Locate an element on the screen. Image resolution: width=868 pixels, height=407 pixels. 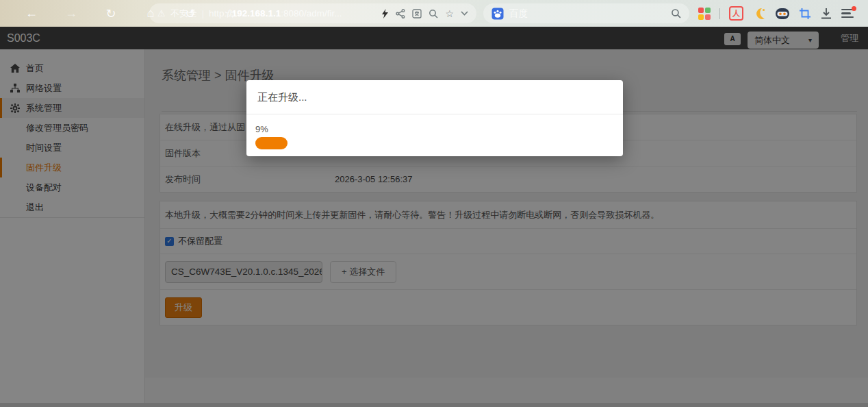
baidu-logo-icon is located at coordinates (498, 14).